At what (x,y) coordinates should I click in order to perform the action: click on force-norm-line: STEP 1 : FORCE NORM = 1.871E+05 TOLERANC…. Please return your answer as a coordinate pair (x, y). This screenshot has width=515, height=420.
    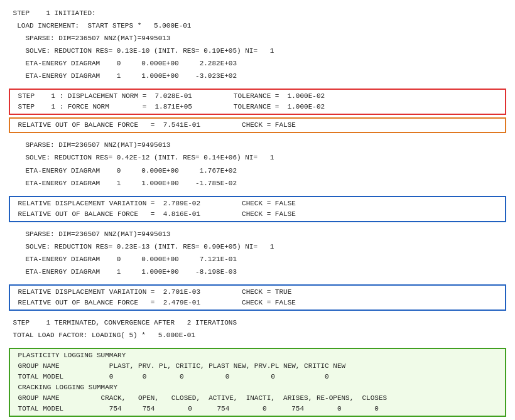
    Looking at the image, I should click on (258, 107).